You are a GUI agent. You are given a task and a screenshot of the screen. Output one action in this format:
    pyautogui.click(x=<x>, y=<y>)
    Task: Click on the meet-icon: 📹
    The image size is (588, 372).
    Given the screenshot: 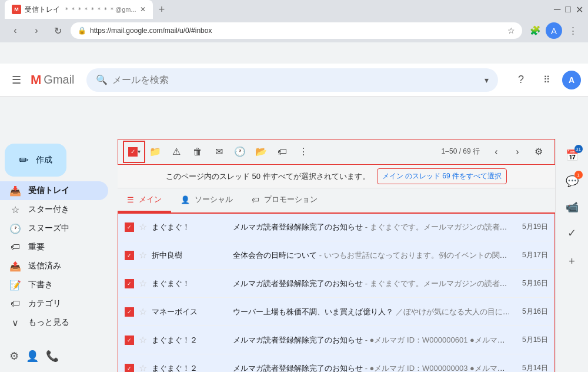 What is the action you would take?
    pyautogui.click(x=572, y=207)
    